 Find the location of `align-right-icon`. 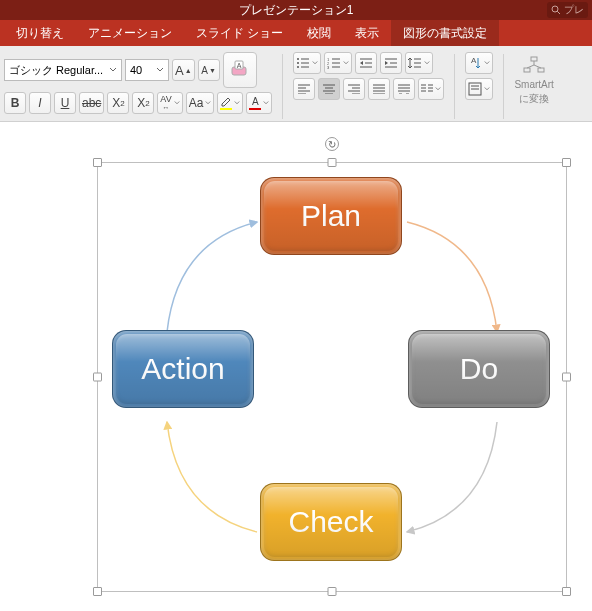

align-right-icon is located at coordinates (354, 89).